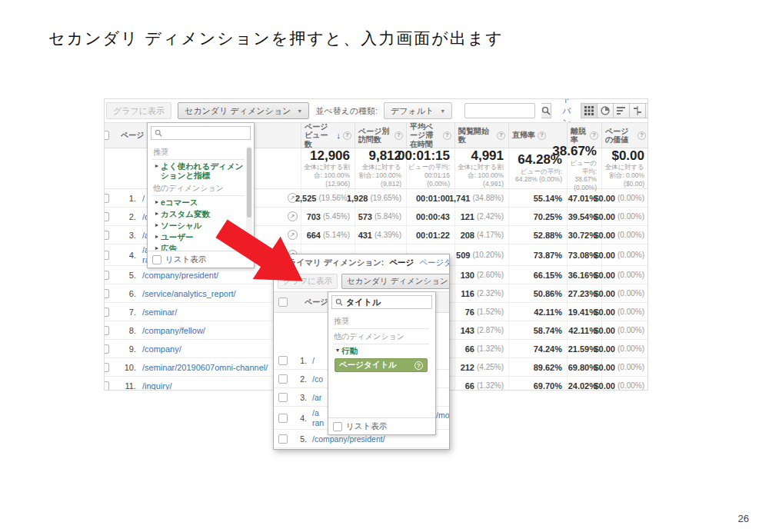  What do you see at coordinates (647, 111) in the screenshot?
I see `pivot-view-icon` at bounding box center [647, 111].